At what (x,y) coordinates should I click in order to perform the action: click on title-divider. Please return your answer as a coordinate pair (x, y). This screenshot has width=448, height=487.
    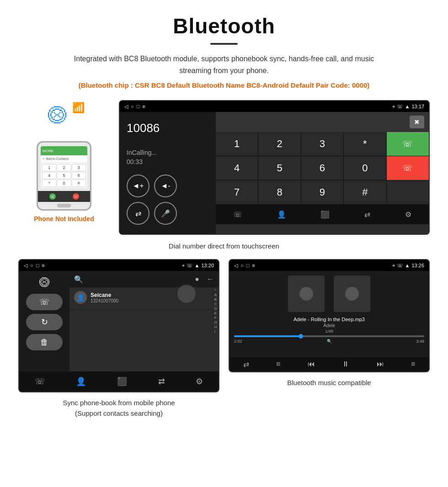
    Looking at the image, I should click on (224, 44).